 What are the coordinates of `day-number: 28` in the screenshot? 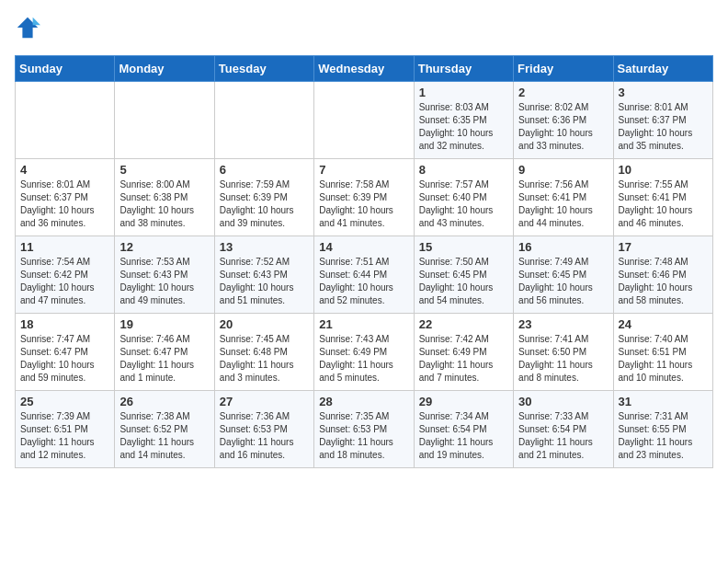 It's located at (364, 401).